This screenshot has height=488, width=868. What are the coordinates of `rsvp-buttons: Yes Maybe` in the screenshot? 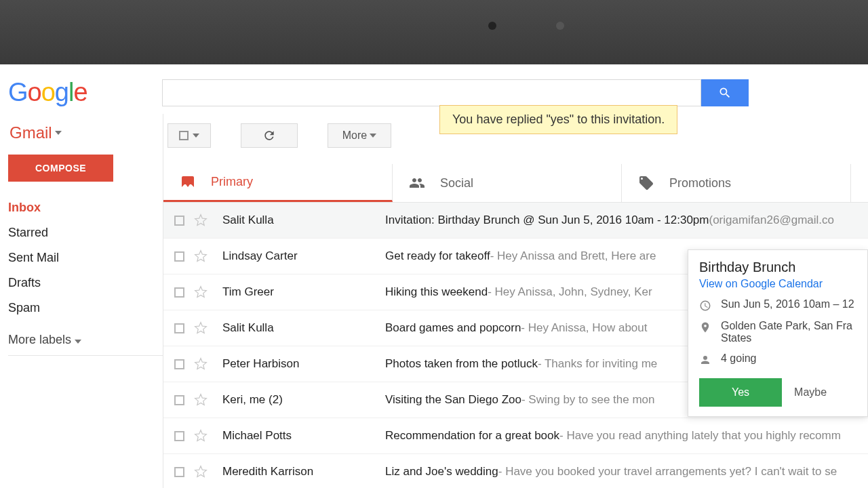 It's located at (778, 392).